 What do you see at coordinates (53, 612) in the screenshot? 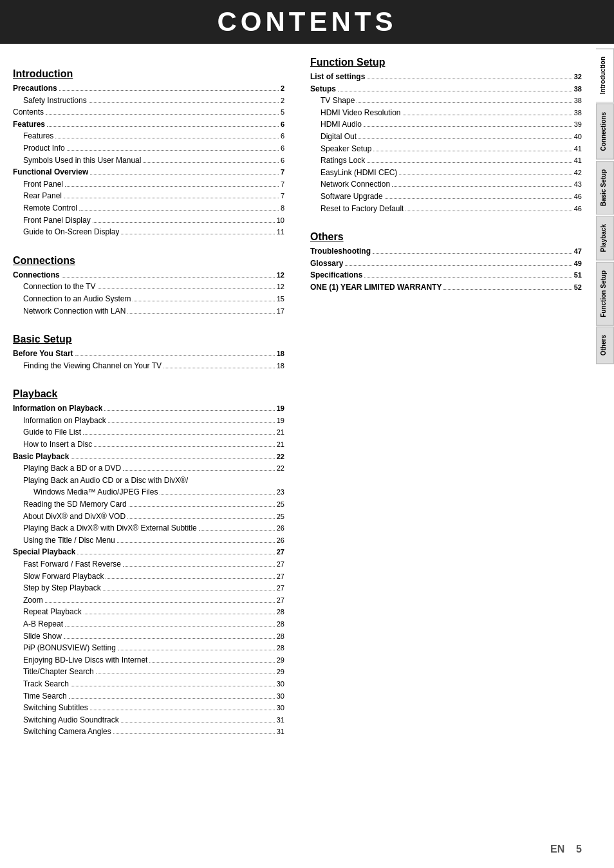
I see `toc-entry-title: Repeat Playback` at bounding box center [53, 612].